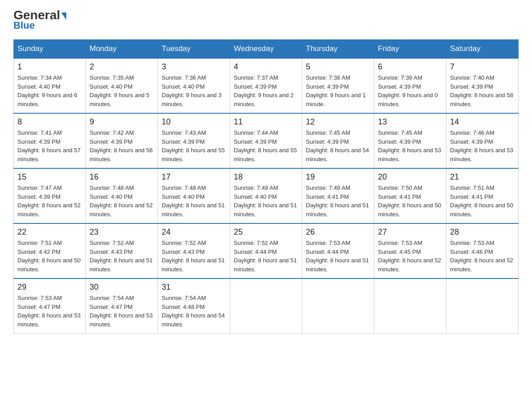 The height and width of the screenshot is (411, 532). I want to click on weekday-header-friday: Friday, so click(410, 49).